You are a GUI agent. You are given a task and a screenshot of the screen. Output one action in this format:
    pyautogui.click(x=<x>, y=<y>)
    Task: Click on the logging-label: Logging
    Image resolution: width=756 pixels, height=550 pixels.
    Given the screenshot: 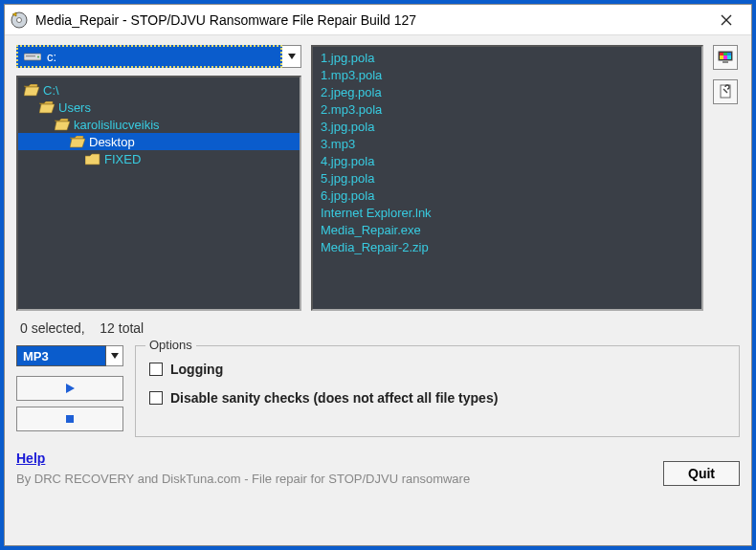 What is the action you would take?
    pyautogui.click(x=197, y=369)
    